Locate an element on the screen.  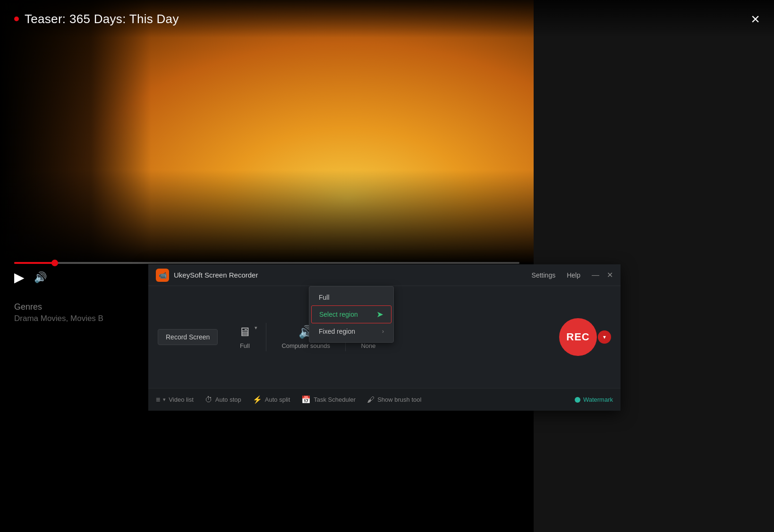
netflix-dot is located at coordinates (17, 19).